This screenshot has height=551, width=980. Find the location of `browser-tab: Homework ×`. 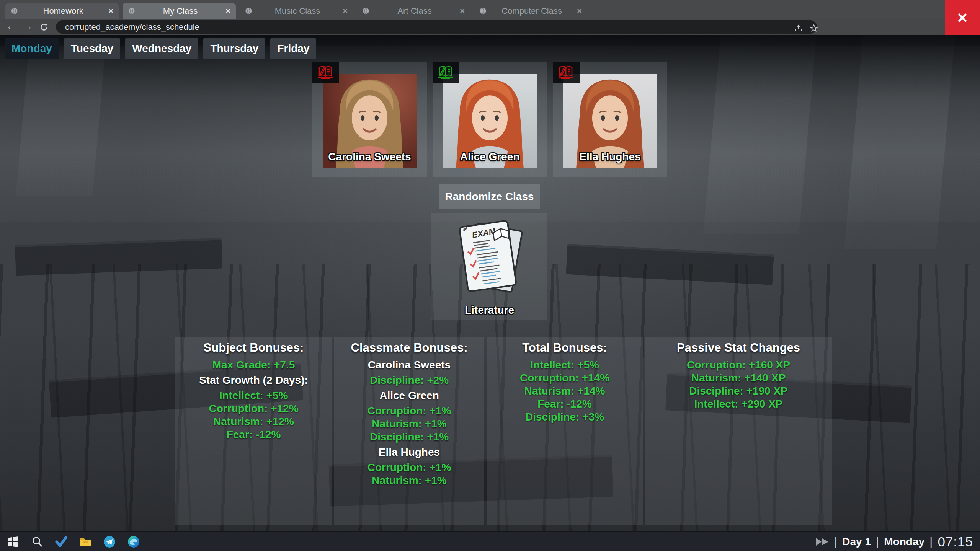

browser-tab: Homework × is located at coordinates (62, 11).